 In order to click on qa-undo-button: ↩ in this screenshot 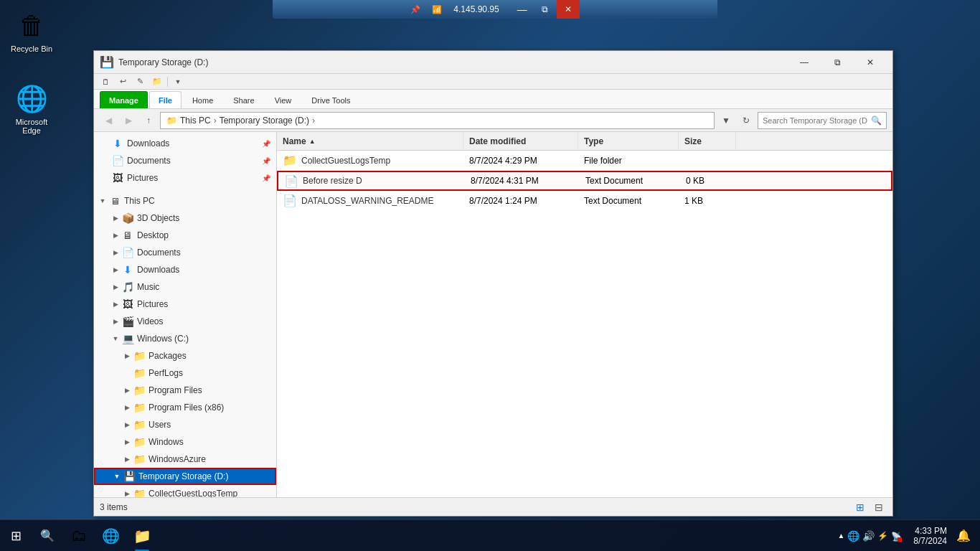, I will do `click(123, 82)`.